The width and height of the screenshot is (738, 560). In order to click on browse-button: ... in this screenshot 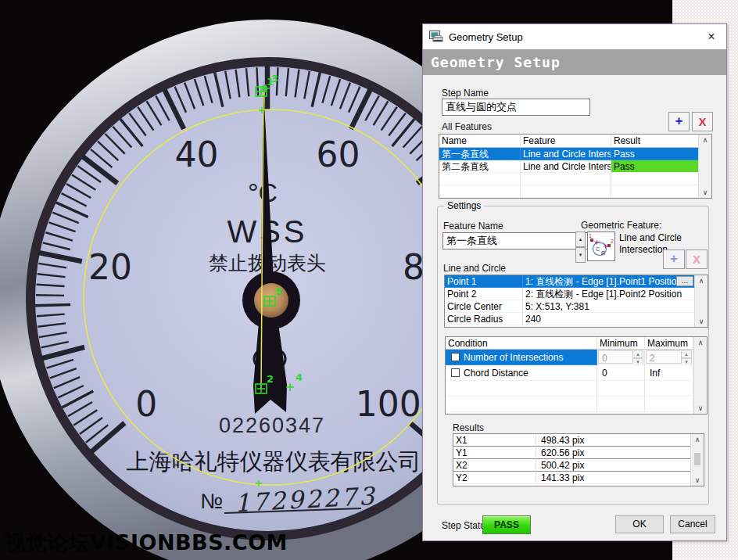, I will do `click(685, 282)`.